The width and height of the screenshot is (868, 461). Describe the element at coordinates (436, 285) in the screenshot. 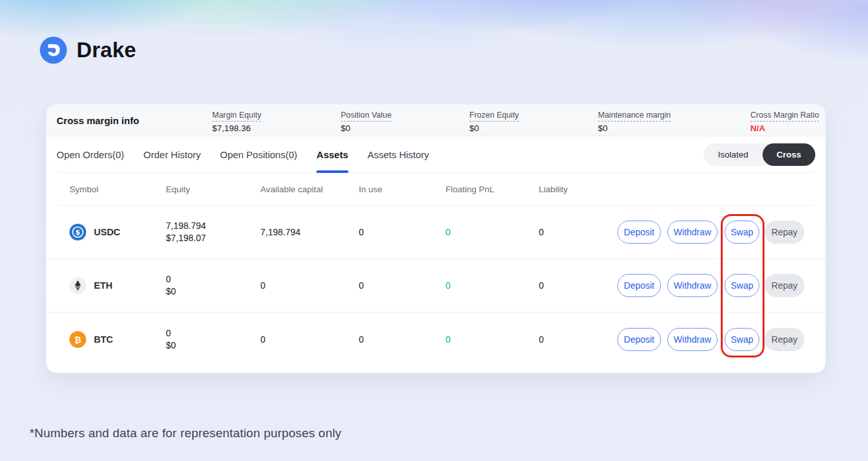

I see `table-row-eth: ETH 0 $0 0 0 0 0 Deposit Withdraw Swap R…` at that location.